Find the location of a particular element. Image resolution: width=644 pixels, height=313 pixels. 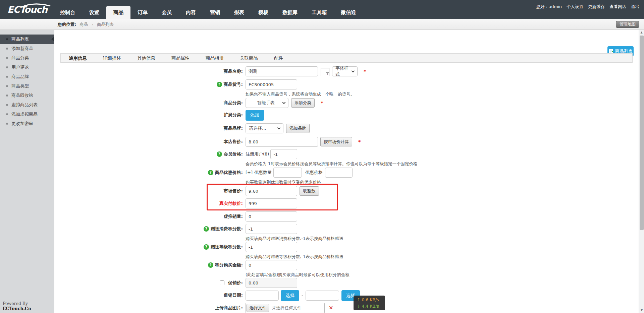

nav-item-database: 数据库 is located at coordinates (290, 12).